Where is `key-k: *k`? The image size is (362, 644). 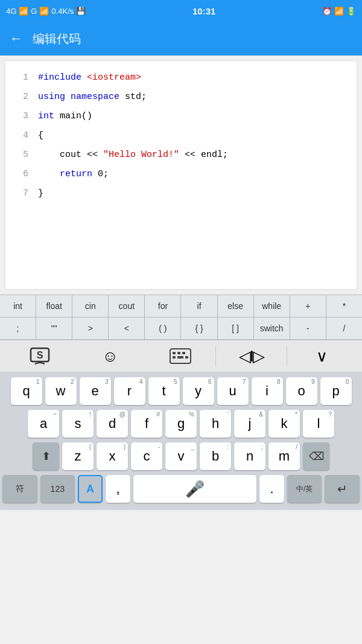 key-k: *k is located at coordinates (284, 424).